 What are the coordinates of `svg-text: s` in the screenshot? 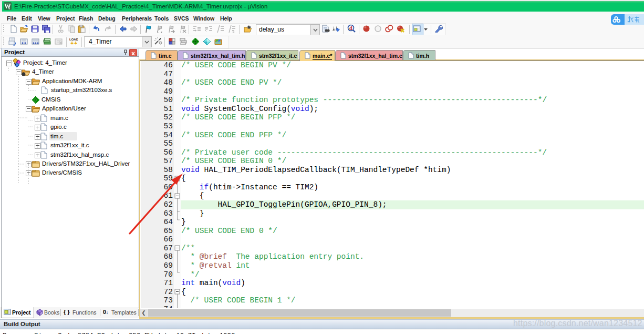 It's located at (9, 8).